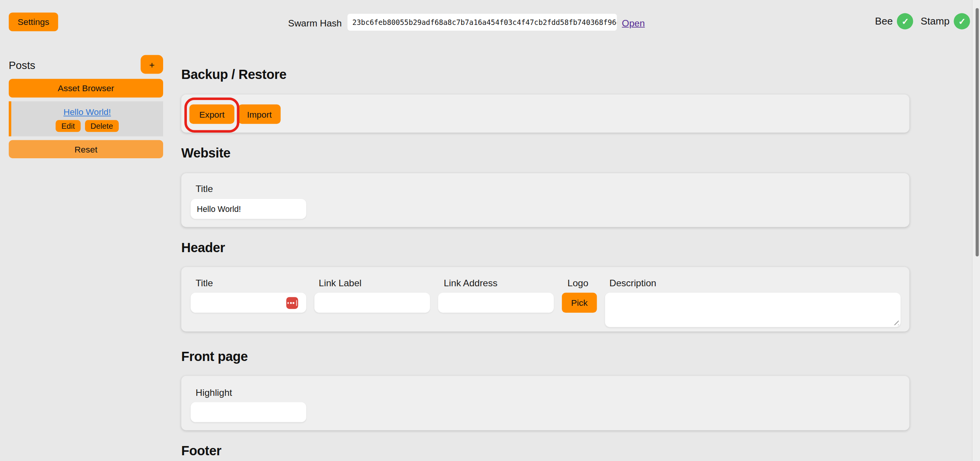 This screenshot has width=980, height=461. Describe the element at coordinates (205, 283) in the screenshot. I see `header-title-label: Title` at that location.